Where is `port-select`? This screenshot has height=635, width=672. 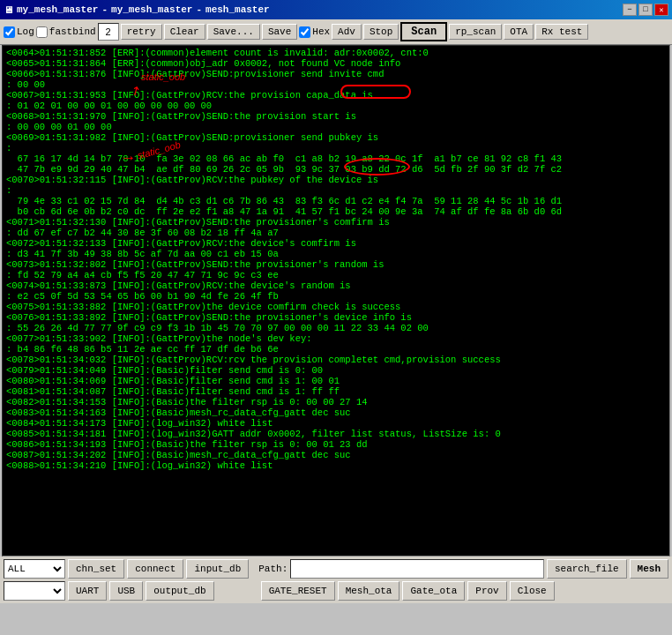
port-select is located at coordinates (34, 591).